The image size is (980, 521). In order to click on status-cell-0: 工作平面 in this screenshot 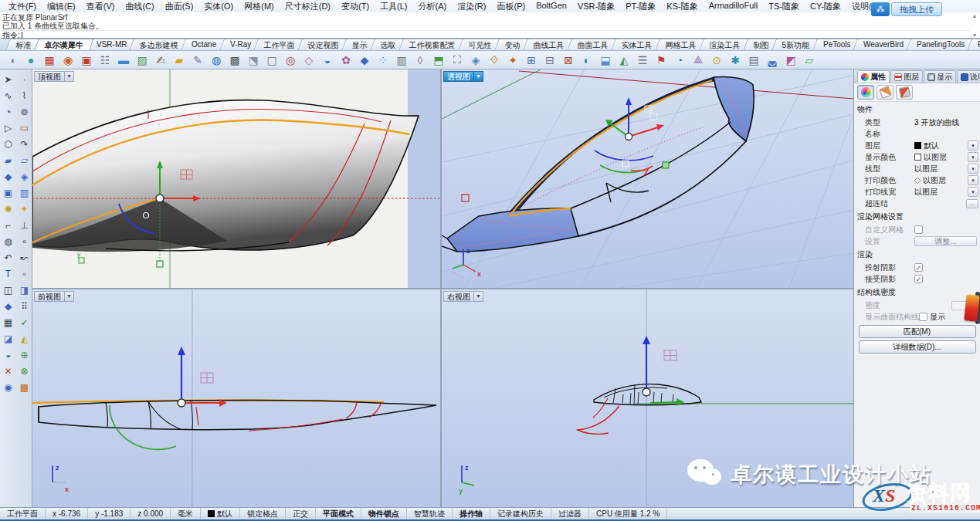, I will do `click(23, 514)`.